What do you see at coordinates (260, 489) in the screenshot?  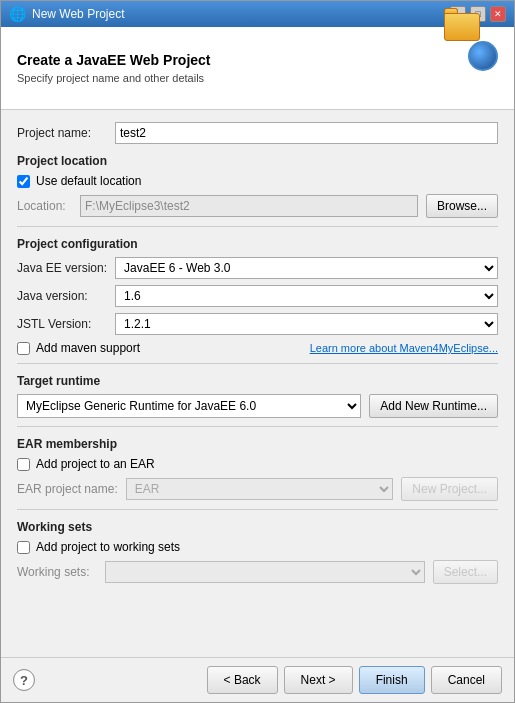 I see `ear-project-select: EAR` at bounding box center [260, 489].